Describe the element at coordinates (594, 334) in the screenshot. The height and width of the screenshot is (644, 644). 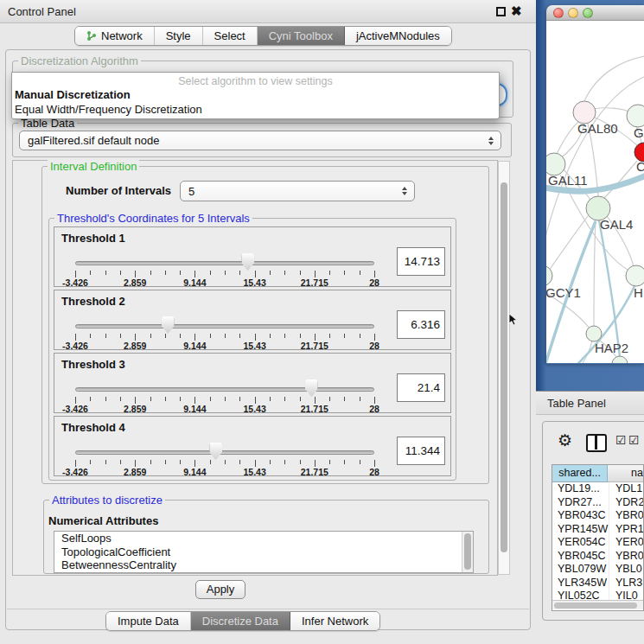
I see `network-node-hap2` at that location.